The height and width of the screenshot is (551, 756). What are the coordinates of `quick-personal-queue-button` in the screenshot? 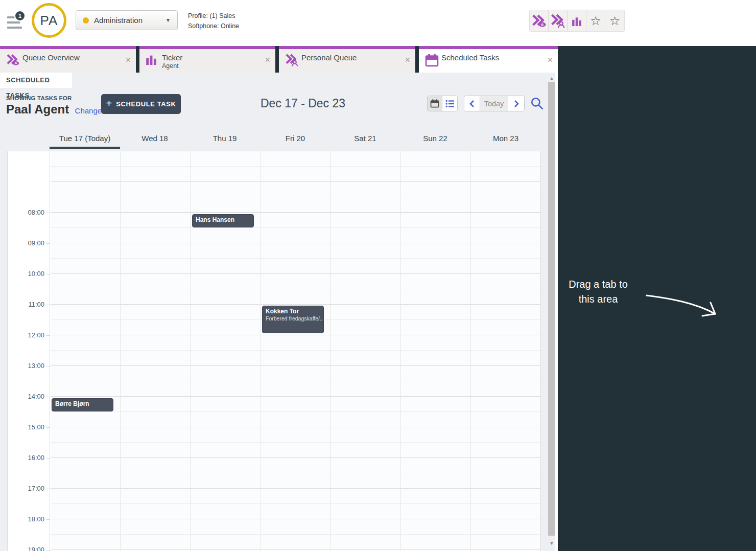 It's located at (558, 20).